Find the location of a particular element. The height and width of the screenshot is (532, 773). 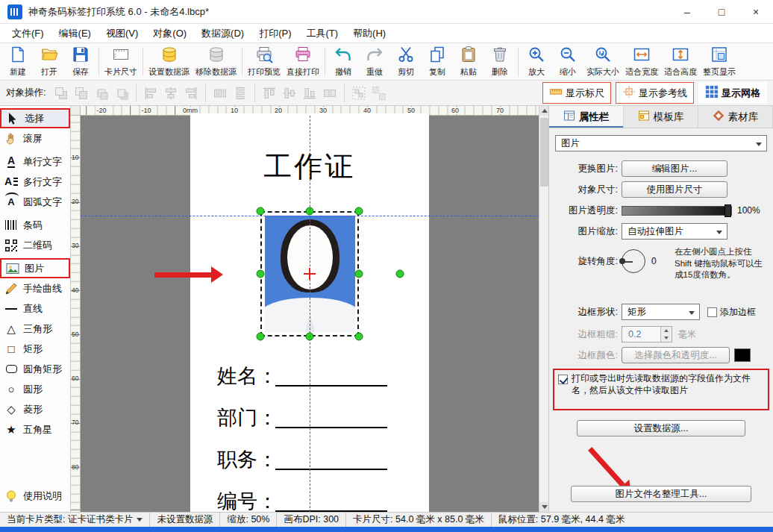

fit-width-button: 适合宽度 is located at coordinates (642, 61).